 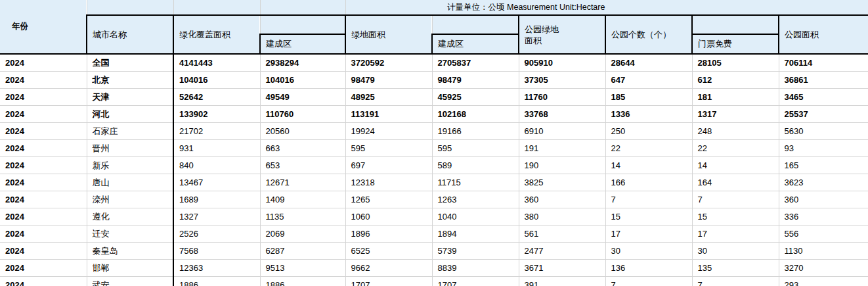 I want to click on value-cell: 1263, so click(x=475, y=200).